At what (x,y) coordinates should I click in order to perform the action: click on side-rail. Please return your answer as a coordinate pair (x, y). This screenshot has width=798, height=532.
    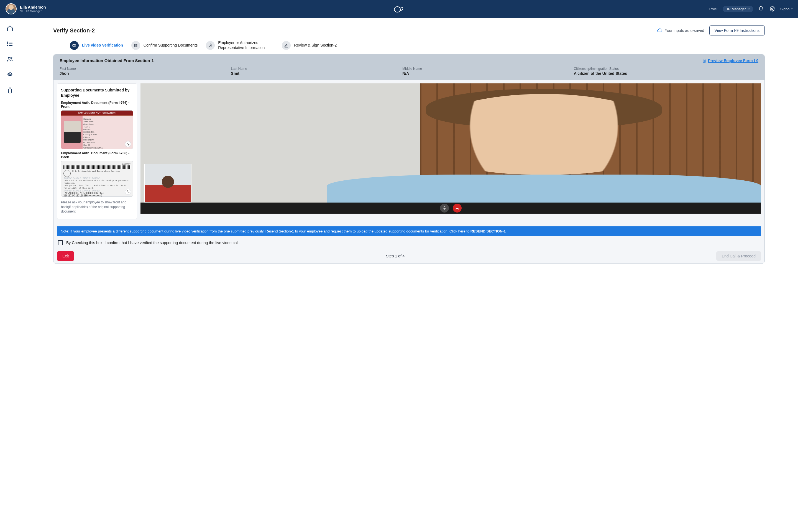
    Looking at the image, I should click on (10, 275).